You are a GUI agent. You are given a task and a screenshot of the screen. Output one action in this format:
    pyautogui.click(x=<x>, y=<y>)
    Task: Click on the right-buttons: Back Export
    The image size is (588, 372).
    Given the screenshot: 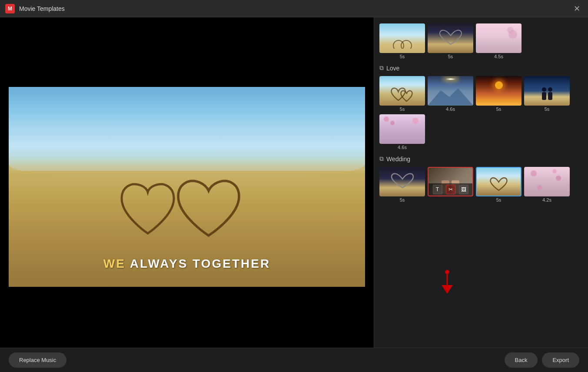 What is the action you would take?
    pyautogui.click(x=542, y=360)
    